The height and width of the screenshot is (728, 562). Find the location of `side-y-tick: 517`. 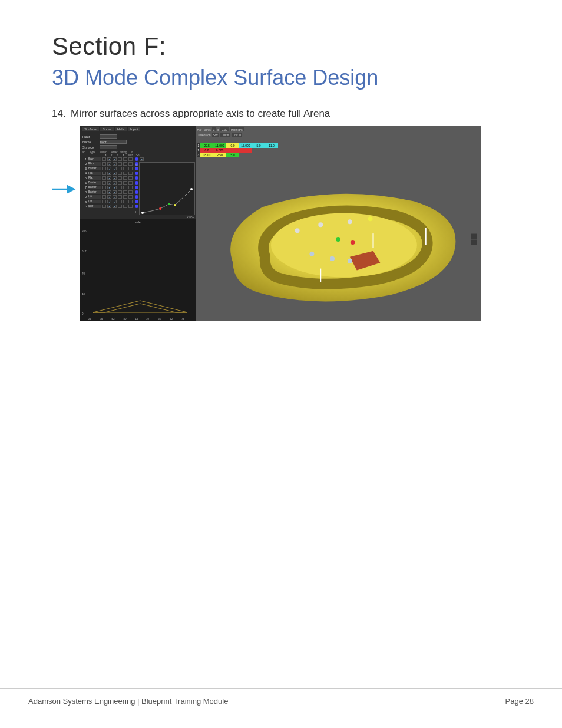

side-y-tick: 517 is located at coordinates (84, 251).